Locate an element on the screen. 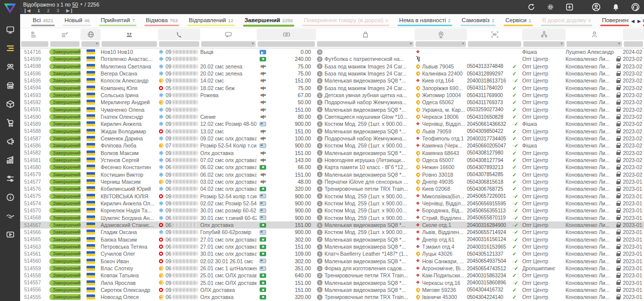 The width and height of the screenshot is (644, 301). refresh-button is located at coordinates (531, 7).